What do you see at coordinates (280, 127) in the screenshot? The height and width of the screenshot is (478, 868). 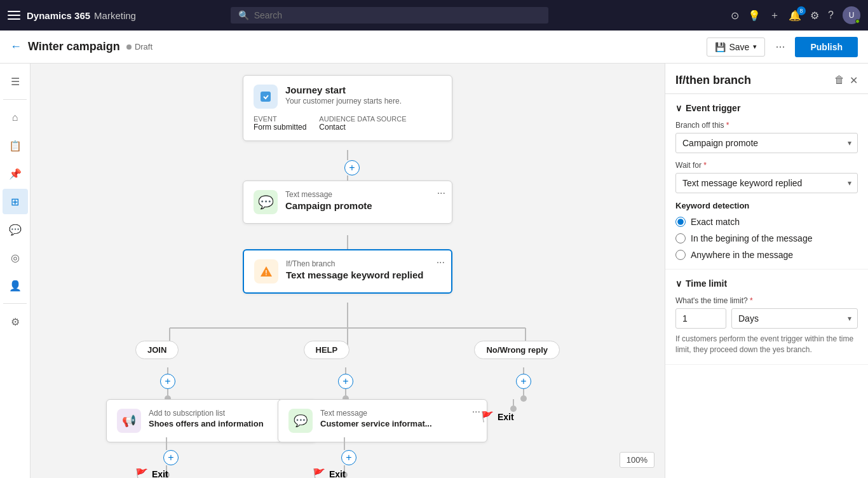 I see `event-value: Form submitted` at bounding box center [280, 127].